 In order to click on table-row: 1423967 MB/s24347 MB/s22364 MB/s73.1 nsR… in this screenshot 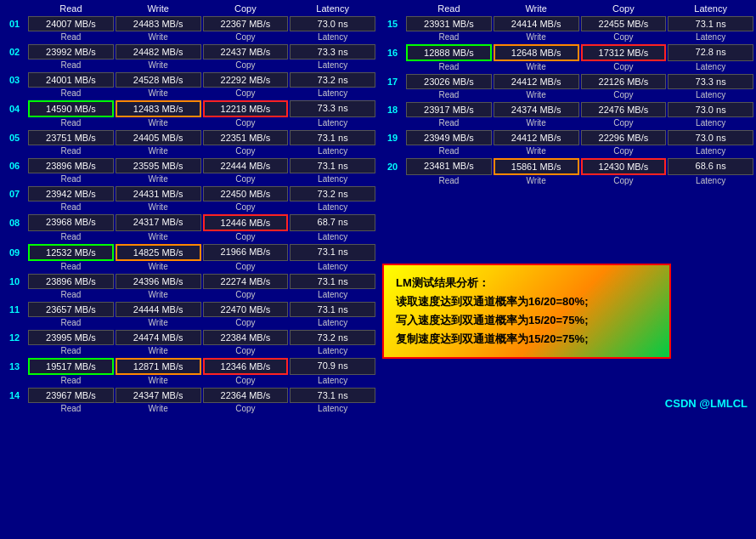, I will do `click(189, 400)`.